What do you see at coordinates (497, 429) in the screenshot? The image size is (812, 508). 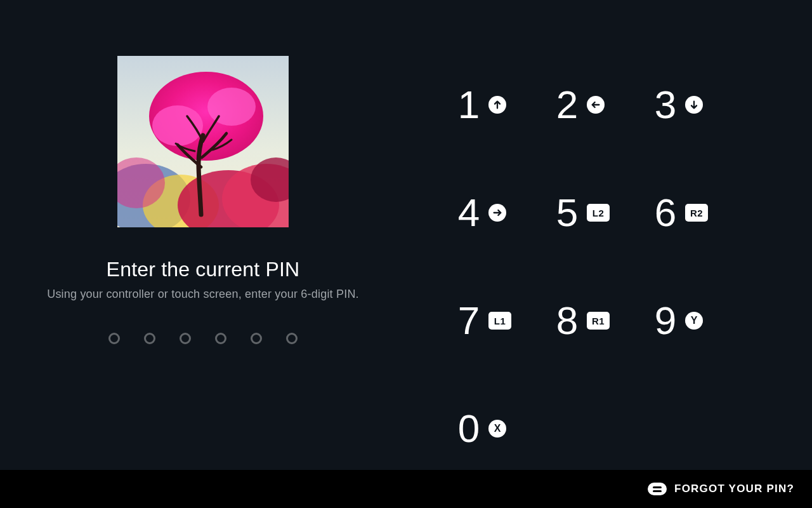 I see `button-x-icon: X` at bounding box center [497, 429].